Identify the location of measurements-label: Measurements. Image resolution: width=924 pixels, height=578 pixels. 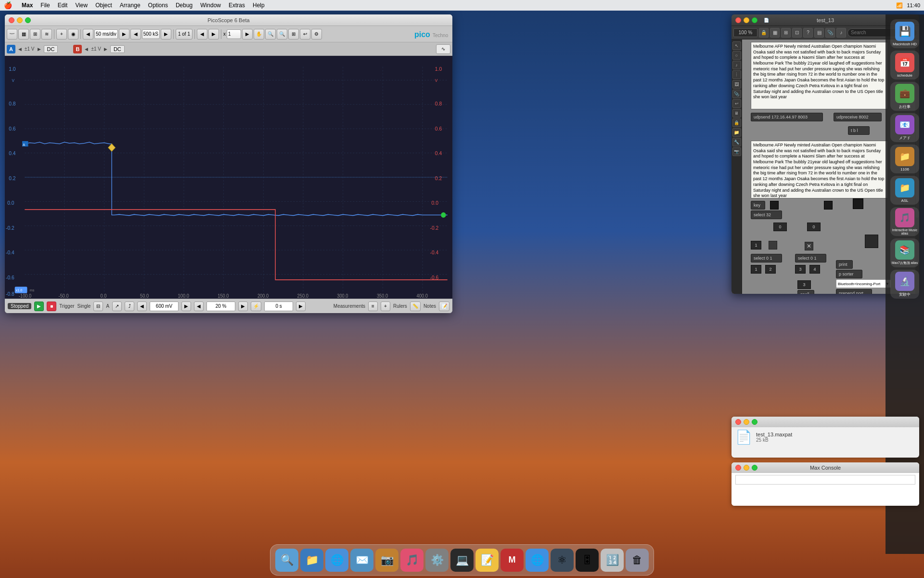
(349, 306).